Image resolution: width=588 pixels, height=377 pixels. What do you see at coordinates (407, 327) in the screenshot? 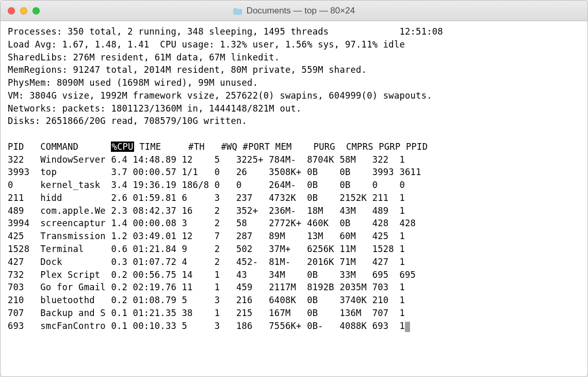
I see `cursor` at bounding box center [407, 327].